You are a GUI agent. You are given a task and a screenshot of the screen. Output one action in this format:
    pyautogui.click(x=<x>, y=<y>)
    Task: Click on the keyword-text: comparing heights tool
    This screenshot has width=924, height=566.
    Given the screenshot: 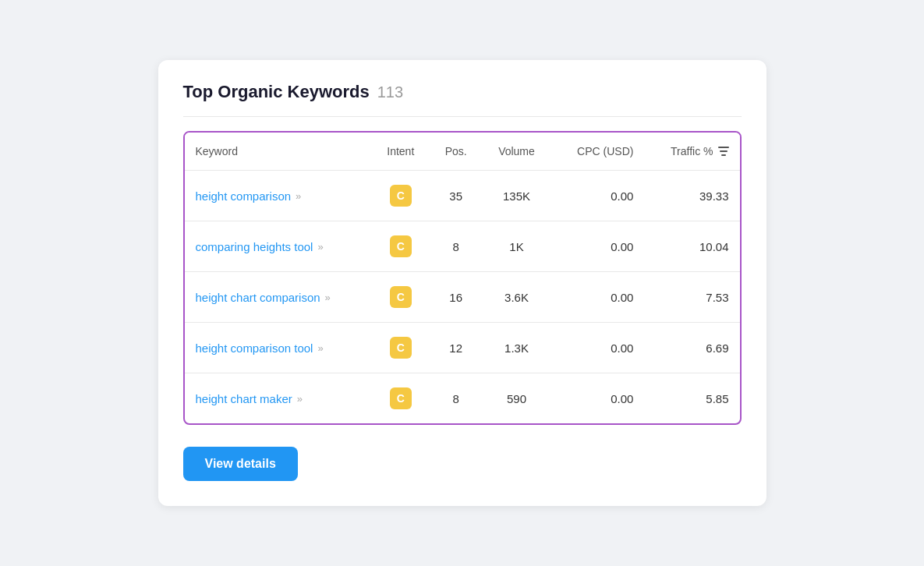 What is the action you would take?
    pyautogui.click(x=254, y=246)
    